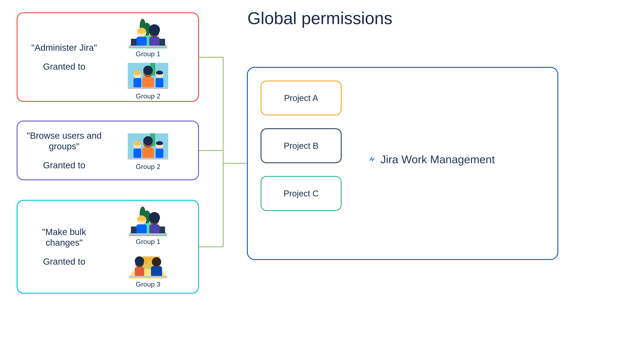 Image resolution: width=644 pixels, height=352 pixels. Describe the element at coordinates (148, 284) in the screenshot. I see `group-label: Group 3` at that location.